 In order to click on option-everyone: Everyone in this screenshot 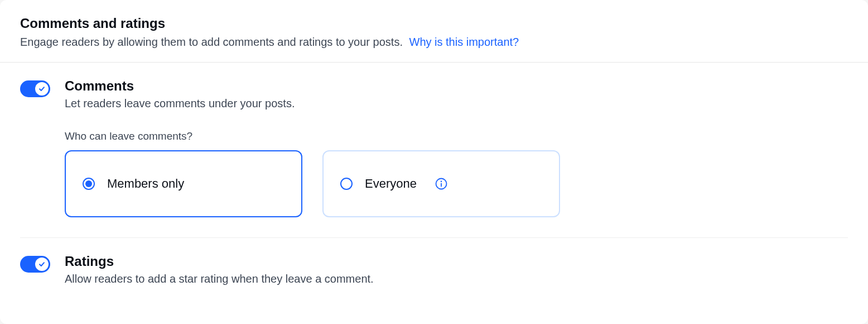, I will do `click(441, 184)`.